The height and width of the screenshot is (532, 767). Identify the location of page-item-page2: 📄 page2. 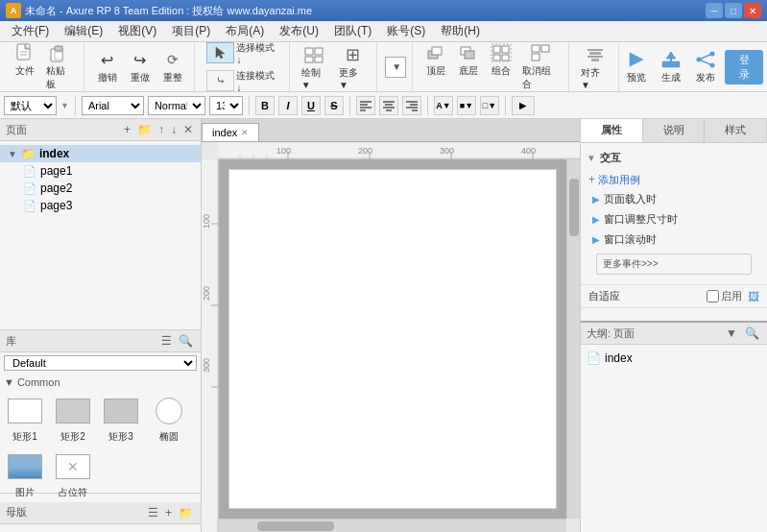
(100, 188).